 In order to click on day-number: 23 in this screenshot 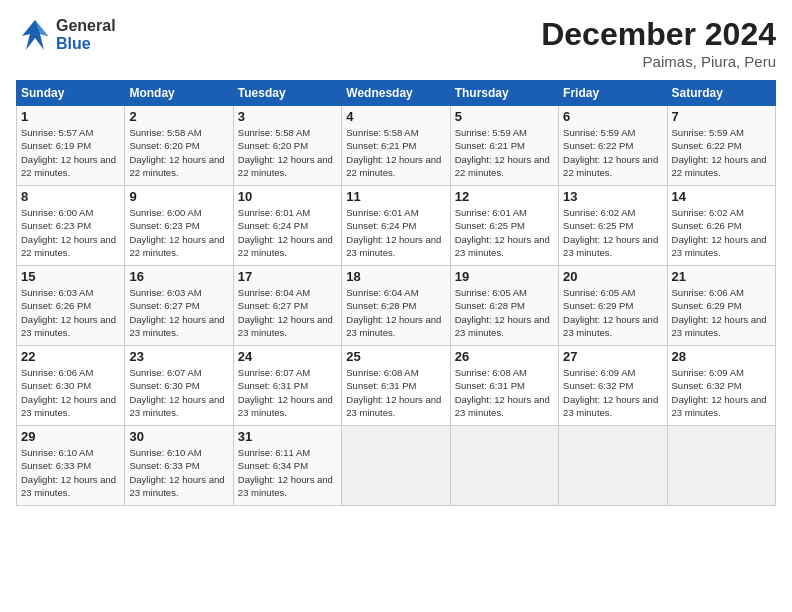, I will do `click(178, 356)`.